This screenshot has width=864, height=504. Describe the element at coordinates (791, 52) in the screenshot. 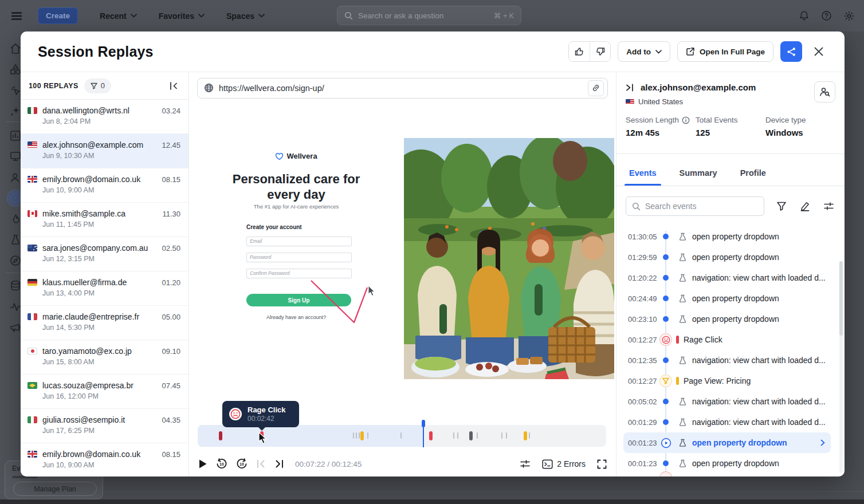

I see `share-button` at that location.